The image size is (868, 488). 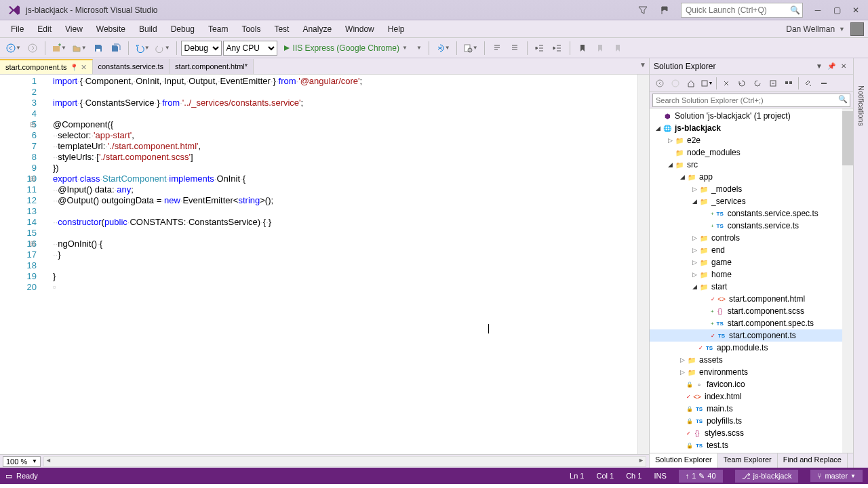 What do you see at coordinates (751, 433) in the screenshot?
I see `tree-item: ✓{}styles.scss` at bounding box center [751, 433].